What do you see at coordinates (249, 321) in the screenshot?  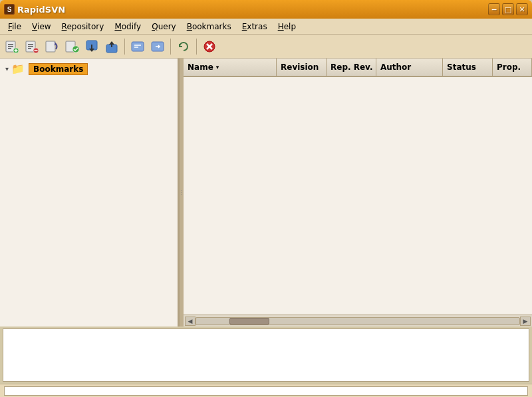 I see `h-scroll-thumb` at bounding box center [249, 321].